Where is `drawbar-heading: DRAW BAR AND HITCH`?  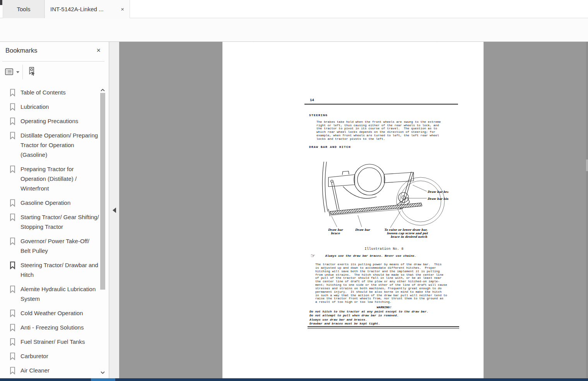 drawbar-heading: DRAW BAR AND HITCH is located at coordinates (330, 147).